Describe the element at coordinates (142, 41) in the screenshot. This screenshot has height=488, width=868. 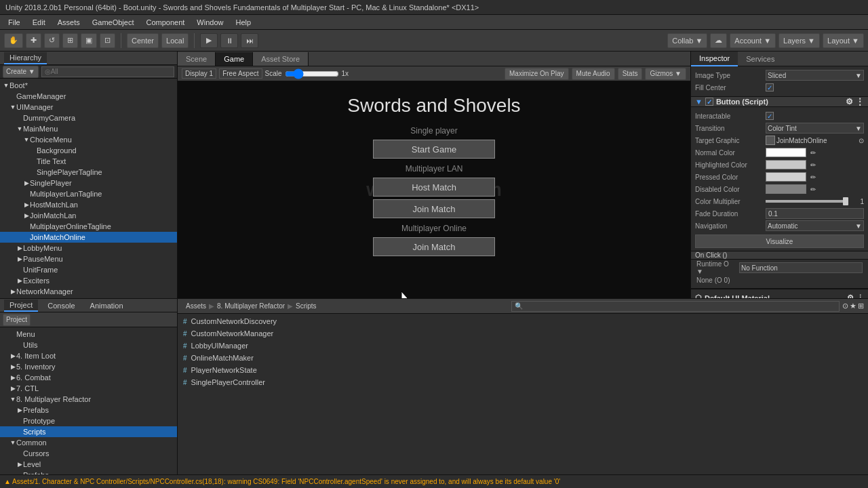
I see `toolbar-center-btn: Center` at that location.